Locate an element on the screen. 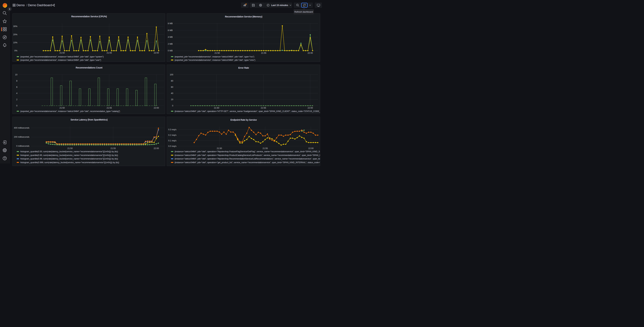 Image resolution: width=644 pixels, height=327 pixels. svg-text: 0.0 req/s is located at coordinates (172, 146).